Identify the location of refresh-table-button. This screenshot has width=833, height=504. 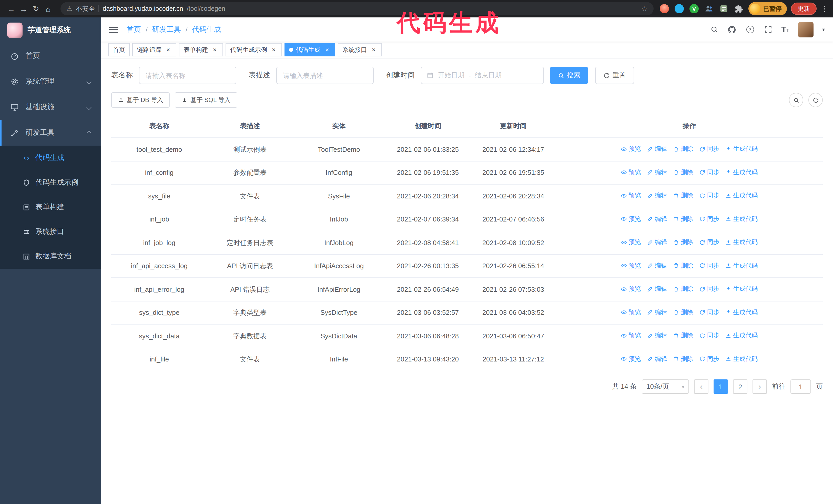
(815, 100).